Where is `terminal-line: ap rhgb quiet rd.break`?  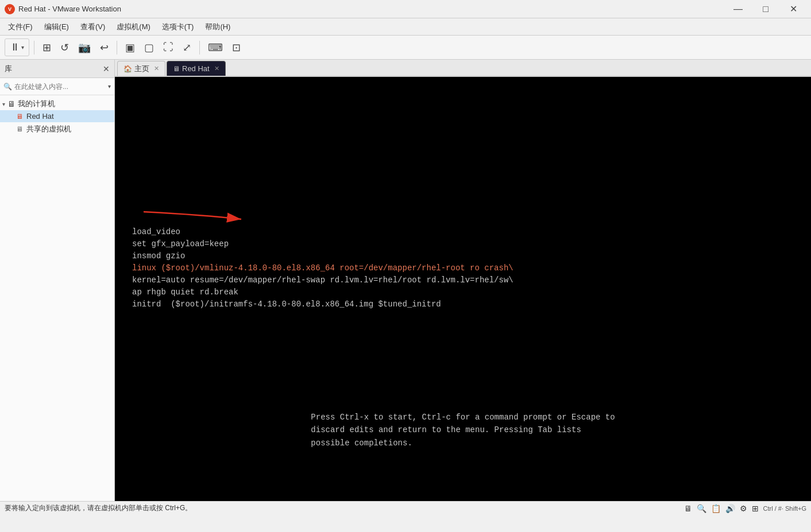
terminal-line: ap rhgb quiet rd.break is located at coordinates (472, 292).